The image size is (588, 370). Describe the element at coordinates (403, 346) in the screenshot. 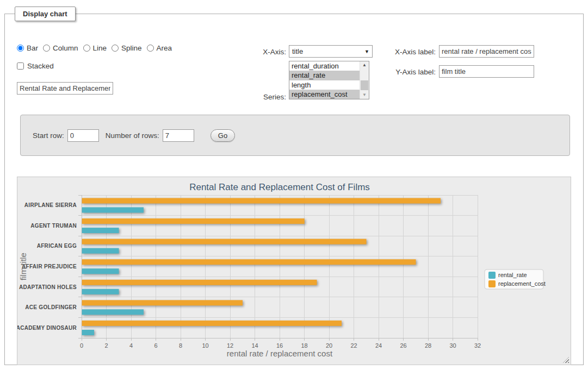

I see `x-tick-label: 26` at that location.